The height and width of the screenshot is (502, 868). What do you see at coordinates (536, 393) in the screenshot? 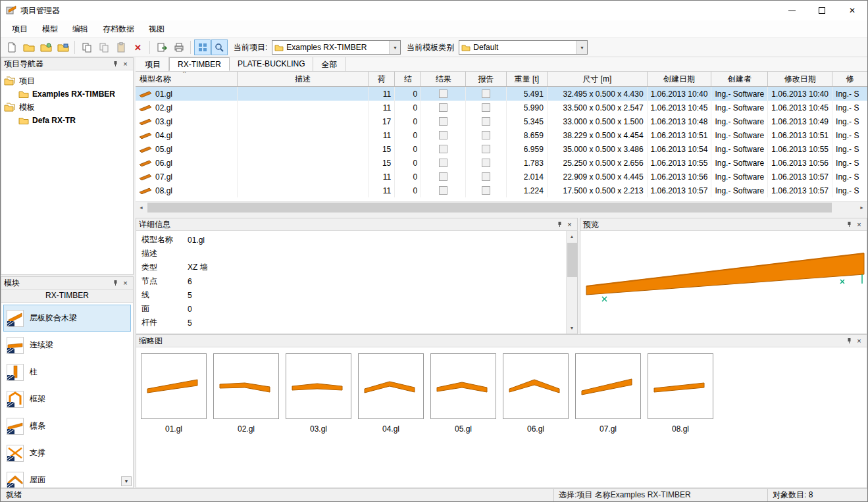
I see `thumbnail-item: 06.gl` at bounding box center [536, 393].